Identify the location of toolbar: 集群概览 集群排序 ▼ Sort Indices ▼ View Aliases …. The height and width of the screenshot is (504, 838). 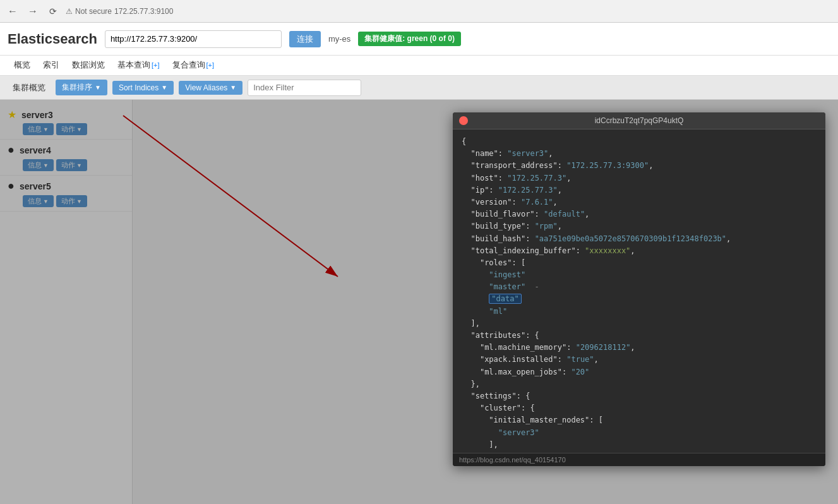
(419, 88).